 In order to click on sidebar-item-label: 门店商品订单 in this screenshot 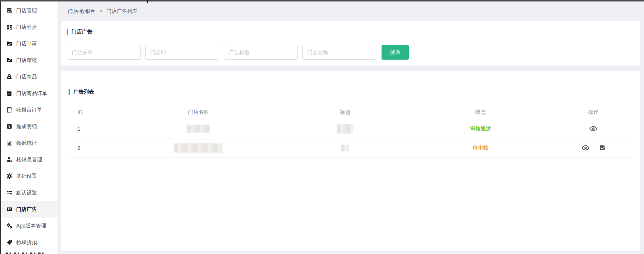, I will do `click(32, 94)`.